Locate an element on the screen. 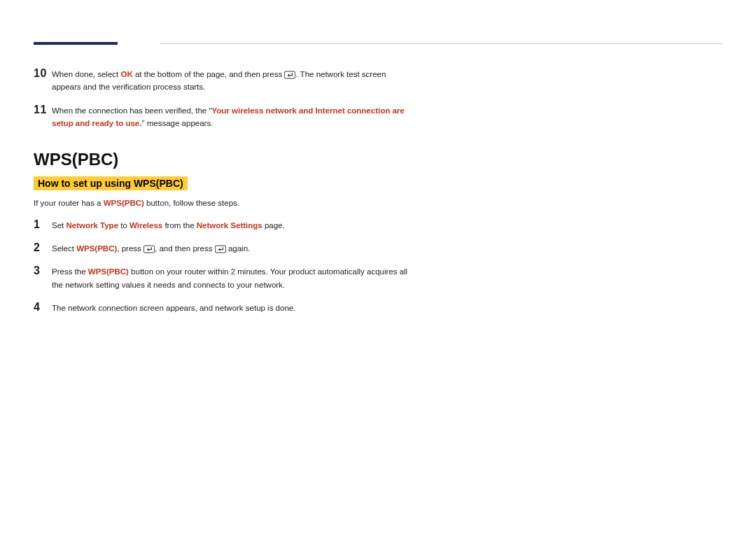 This screenshot has height=534, width=756. step-item: 4The network connection screen appears, … is located at coordinates (378, 308).